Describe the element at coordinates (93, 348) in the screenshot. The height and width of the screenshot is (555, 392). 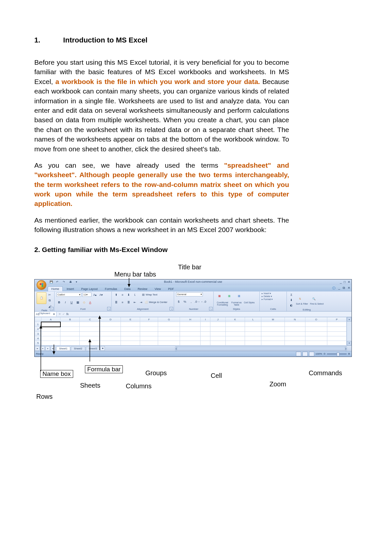
I see `sheet-tab-3: Sheet3` at that location.